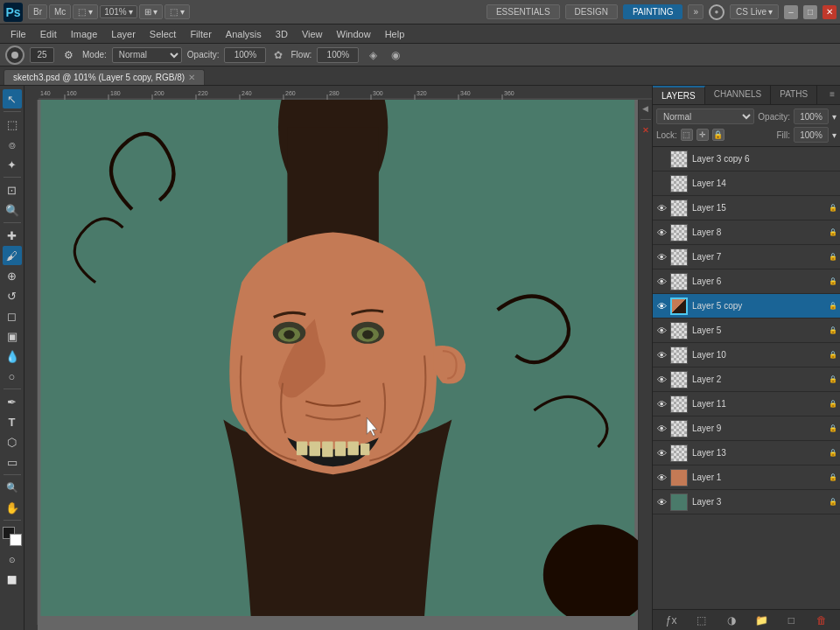  Describe the element at coordinates (811, 116) in the screenshot. I see `opacity-layers-value: 100%` at that location.